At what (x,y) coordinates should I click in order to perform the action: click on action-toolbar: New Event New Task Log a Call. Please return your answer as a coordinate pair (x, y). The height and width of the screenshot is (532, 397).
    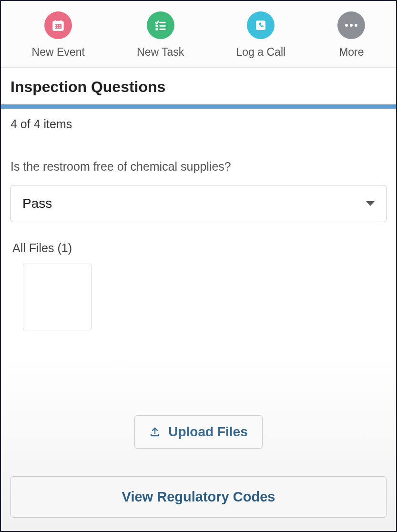
    Looking at the image, I should click on (198, 34).